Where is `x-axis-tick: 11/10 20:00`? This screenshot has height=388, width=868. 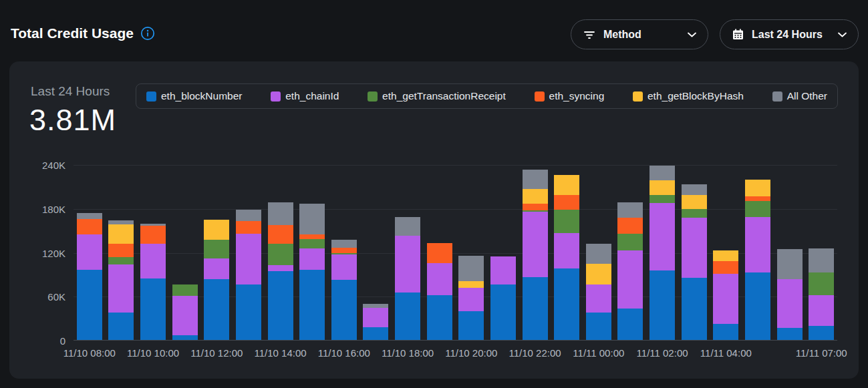
x-axis-tick: 11/10 20:00 is located at coordinates (471, 353).